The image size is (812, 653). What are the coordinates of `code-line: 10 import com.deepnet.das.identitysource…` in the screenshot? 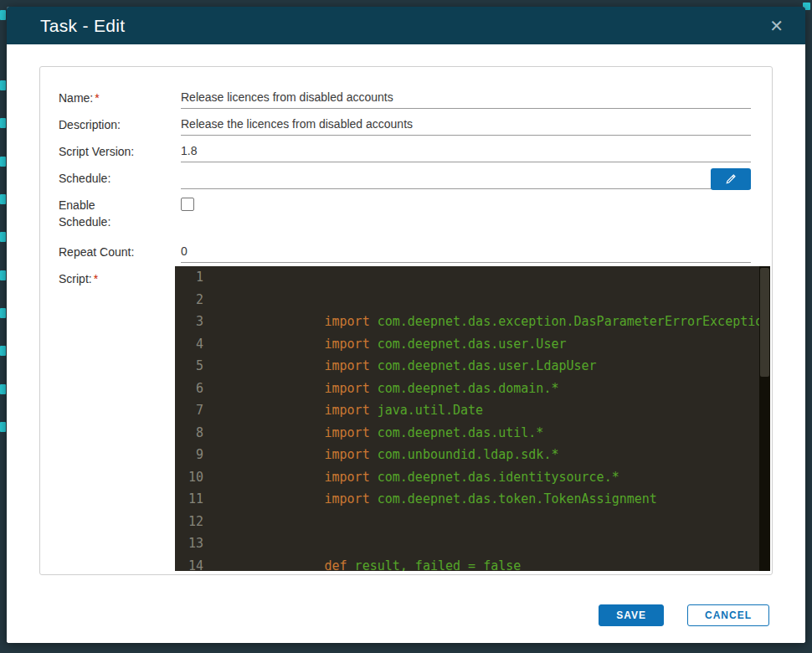 It's located at (472, 477).